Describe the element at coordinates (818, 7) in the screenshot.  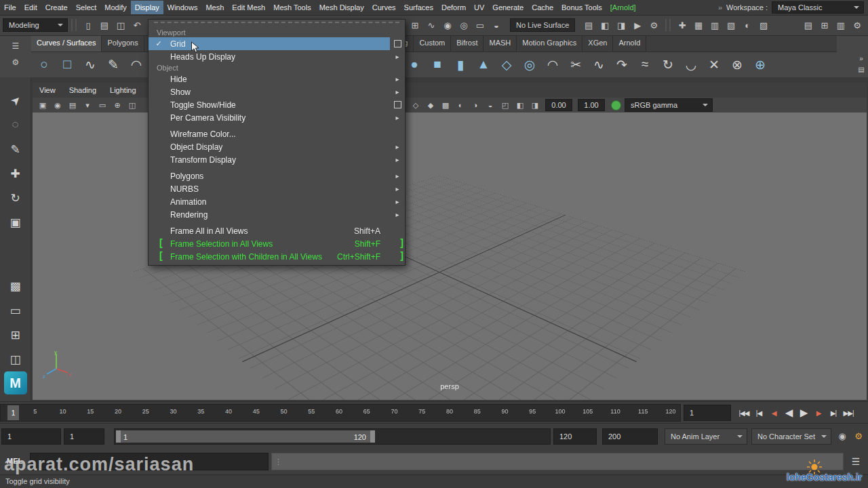
I see `workspace-select: Maya Classic` at that location.